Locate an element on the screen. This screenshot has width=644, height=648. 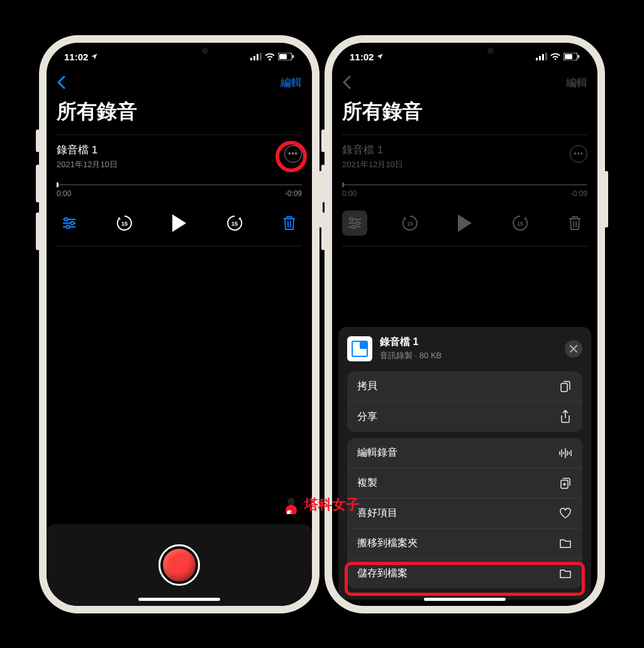
play-icon is located at coordinates (179, 223).